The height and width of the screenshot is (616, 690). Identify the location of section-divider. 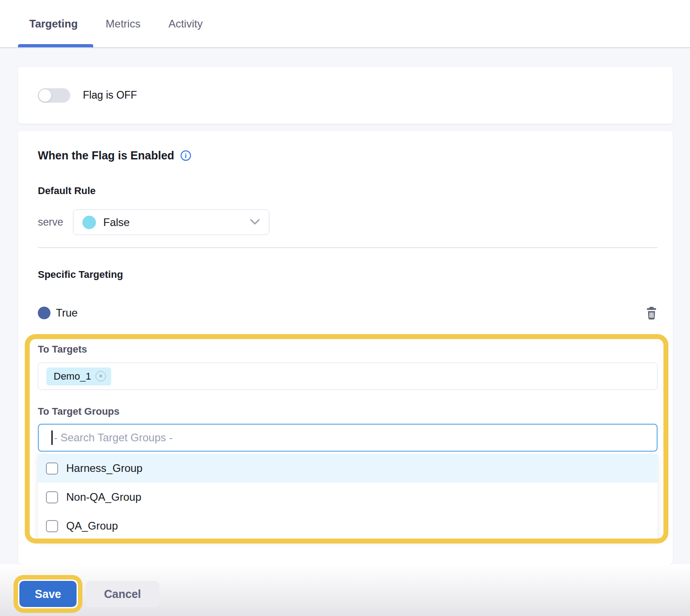
(348, 248).